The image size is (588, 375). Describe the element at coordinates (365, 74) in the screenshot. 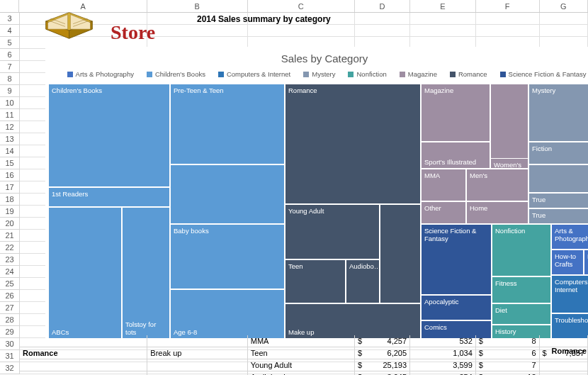

I see `legend-item: Nonfiction` at that location.